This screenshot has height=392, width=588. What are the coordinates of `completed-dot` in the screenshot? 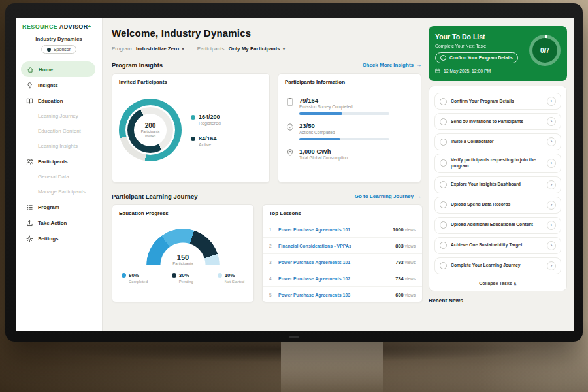 It's located at (124, 276).